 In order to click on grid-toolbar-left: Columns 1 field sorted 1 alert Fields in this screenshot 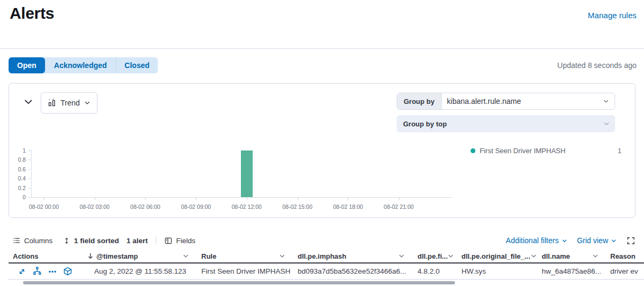, I will do `click(104, 240)`.